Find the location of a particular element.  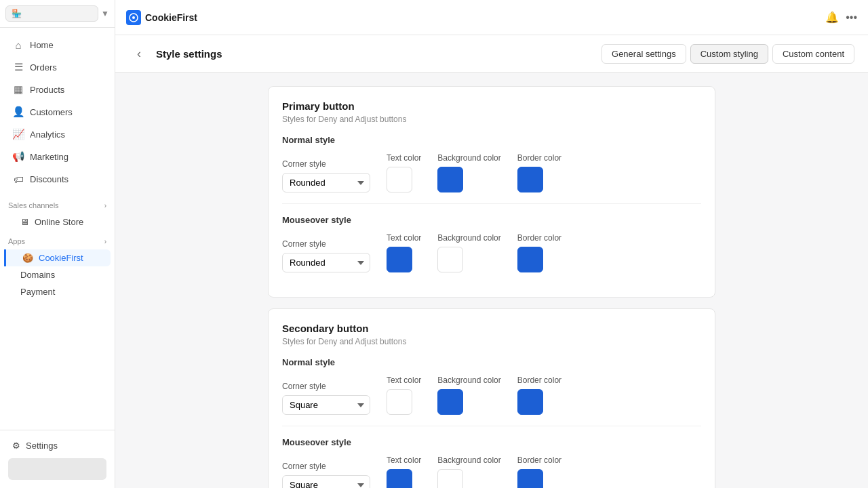

sidebar-item-label-marketing: Marketing is located at coordinates (49, 157).